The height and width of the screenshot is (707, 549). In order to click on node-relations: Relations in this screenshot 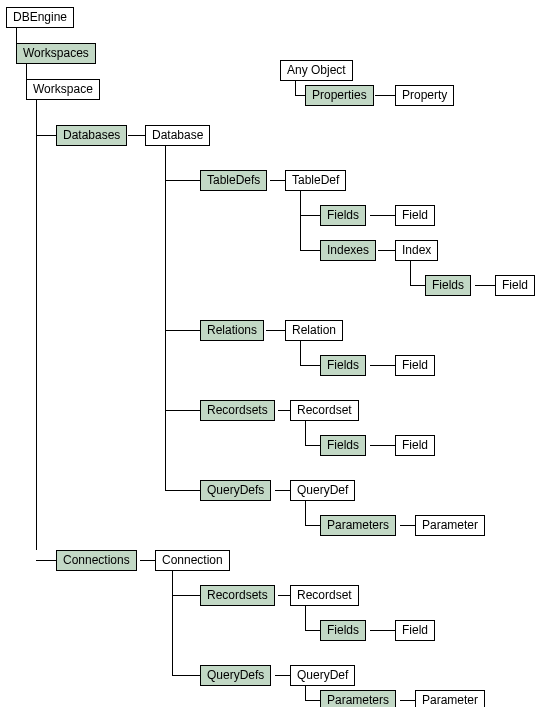, I will do `click(232, 330)`.